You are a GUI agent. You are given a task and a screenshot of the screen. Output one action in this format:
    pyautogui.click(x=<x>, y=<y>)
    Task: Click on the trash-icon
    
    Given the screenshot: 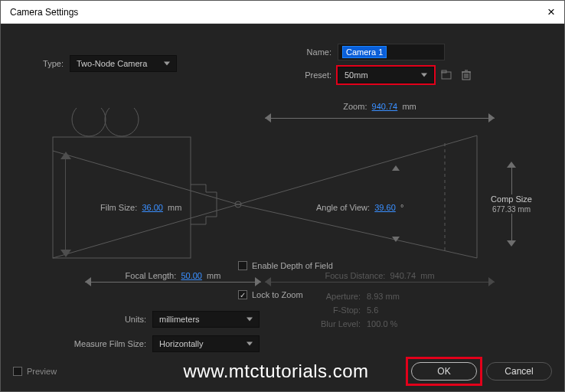 What is the action you would take?
    pyautogui.click(x=466, y=75)
    